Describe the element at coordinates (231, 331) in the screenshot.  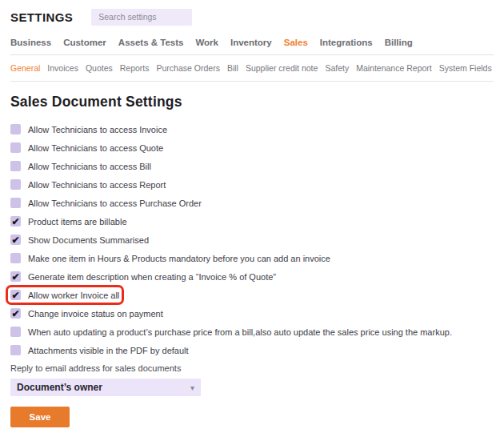
I see `setting-row: When auto updating a product’s purchase …` at that location.